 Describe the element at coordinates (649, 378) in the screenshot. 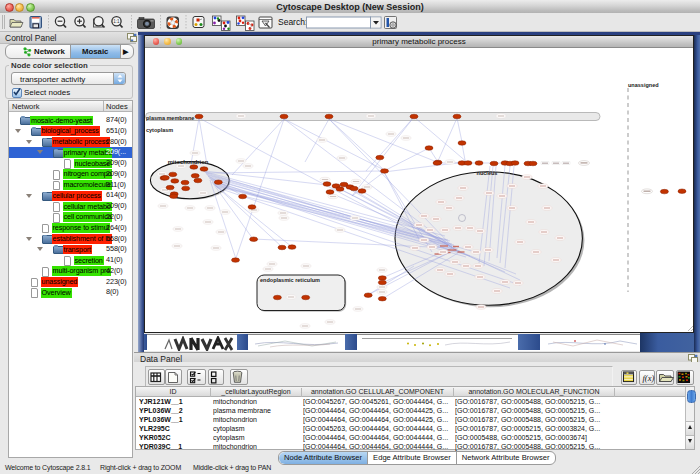

I see `svg-text: f(x)` at that location.